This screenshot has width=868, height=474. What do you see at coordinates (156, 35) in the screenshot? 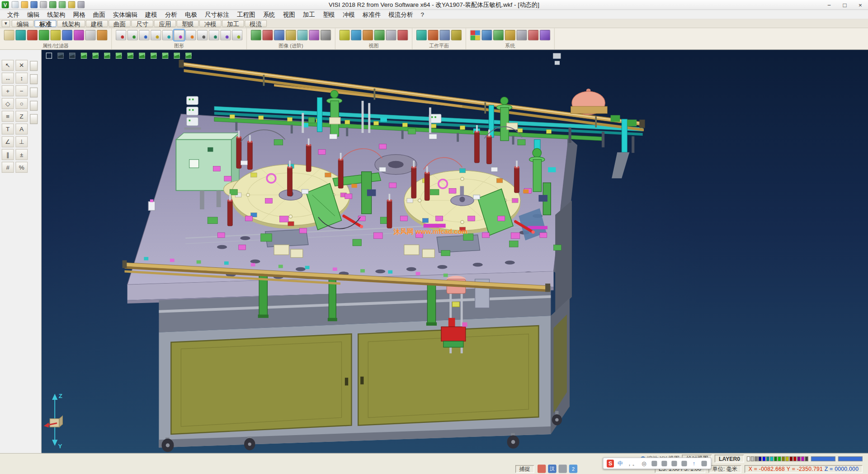
I see `transparency-icon` at bounding box center [156, 35].